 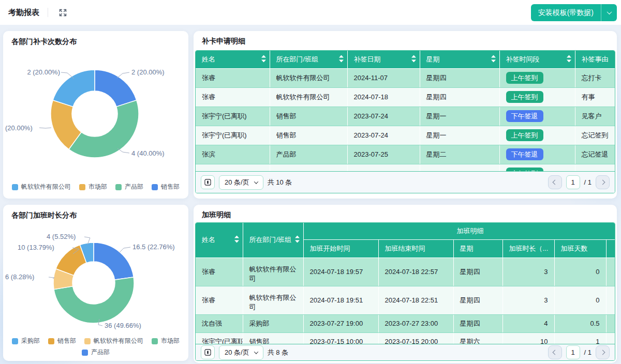 What do you see at coordinates (574, 12) in the screenshot?
I see `install-template-button: 安装模板(带数据)` at bounding box center [574, 12].